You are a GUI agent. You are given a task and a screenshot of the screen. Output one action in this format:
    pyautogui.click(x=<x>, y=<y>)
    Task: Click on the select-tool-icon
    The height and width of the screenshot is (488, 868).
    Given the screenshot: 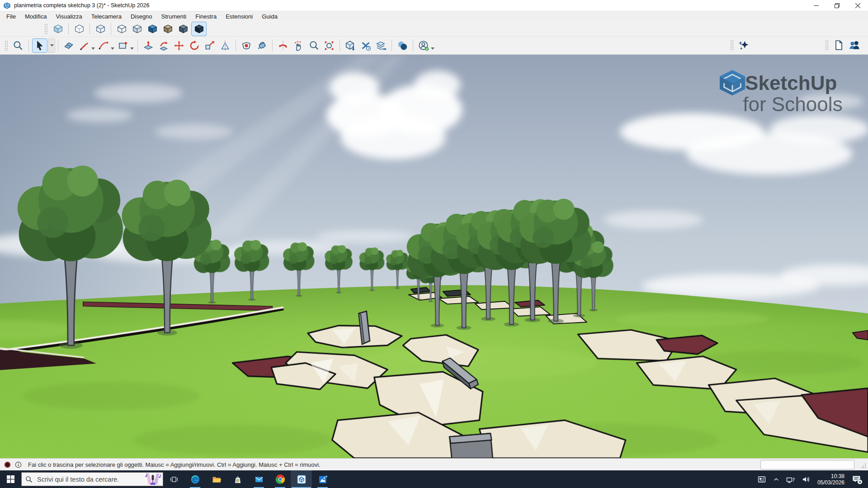 What is the action you would take?
    pyautogui.click(x=40, y=46)
    